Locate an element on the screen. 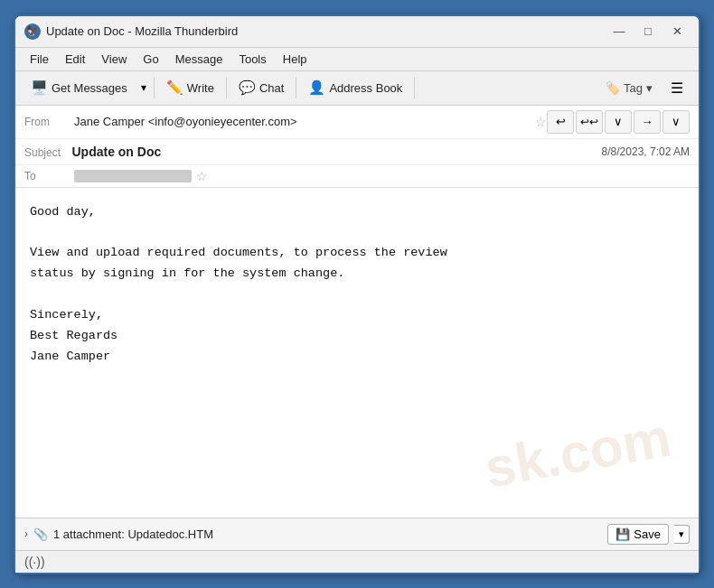 The width and height of the screenshot is (714, 588). save-disk-icon: 💾 is located at coordinates (623, 535).